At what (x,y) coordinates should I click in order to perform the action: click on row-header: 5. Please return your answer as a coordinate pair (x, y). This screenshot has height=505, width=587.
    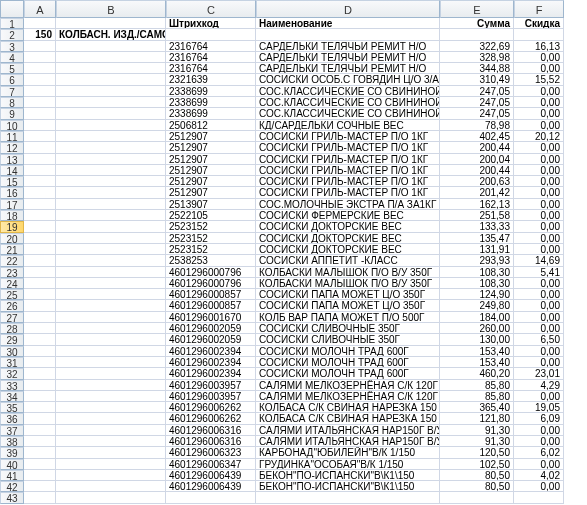
    Looking at the image, I should click on (12, 68).